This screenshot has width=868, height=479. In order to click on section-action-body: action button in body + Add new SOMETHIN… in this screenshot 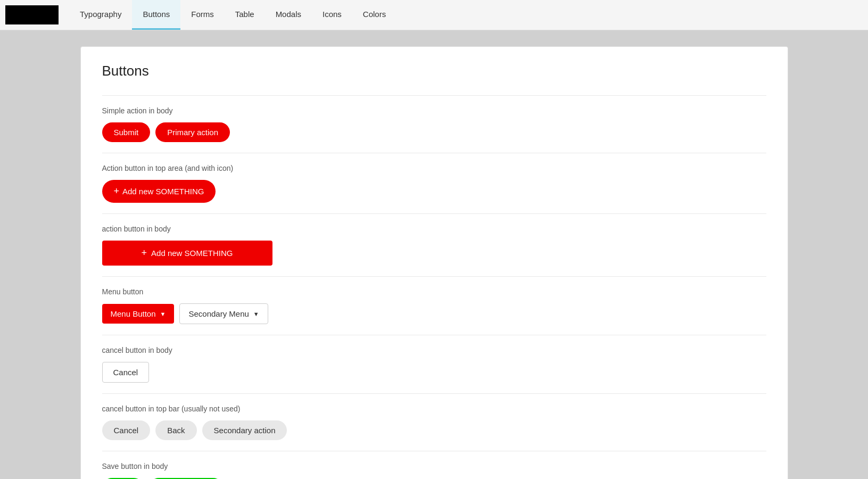, I will do `click(434, 245)`.